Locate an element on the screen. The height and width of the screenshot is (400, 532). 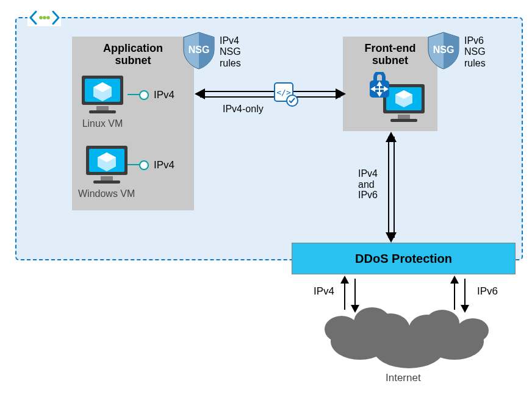
windows-vm-nic-proto: IPv4 is located at coordinates (164, 165).